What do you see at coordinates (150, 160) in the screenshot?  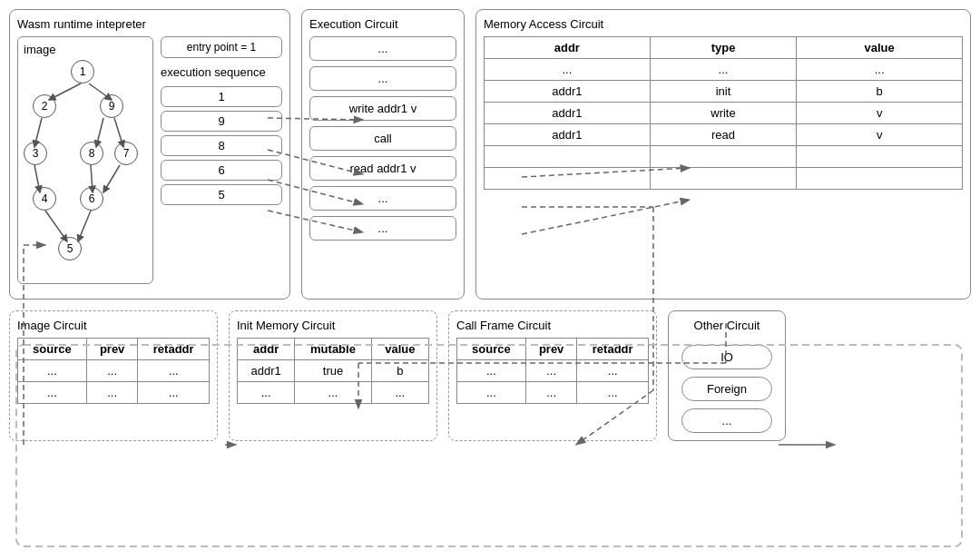 I see `wasm-inner: image 1 2 9 3 8 7 4 6 5` at bounding box center [150, 160].